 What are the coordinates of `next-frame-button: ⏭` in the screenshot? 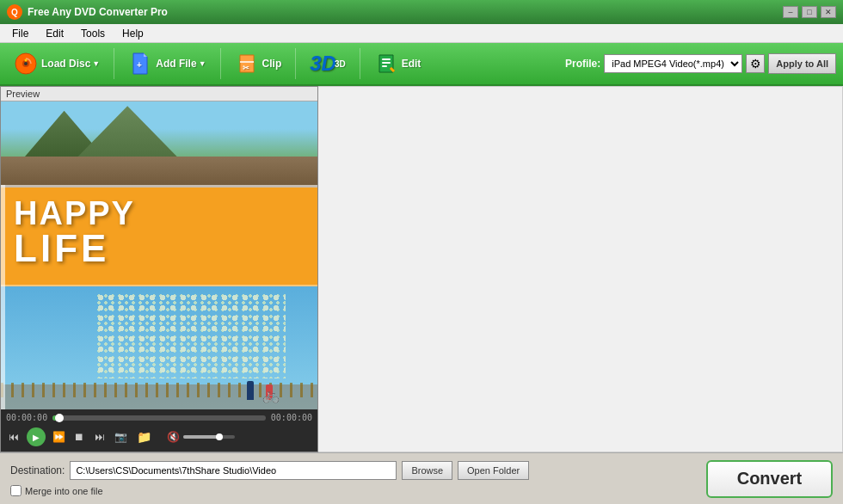 It's located at (100, 437).